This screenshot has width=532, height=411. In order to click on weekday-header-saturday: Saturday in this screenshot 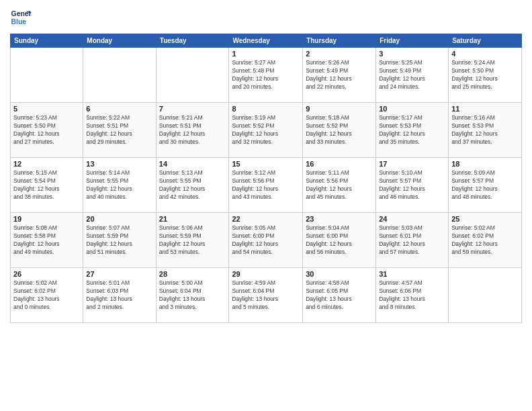, I will do `click(485, 41)`.